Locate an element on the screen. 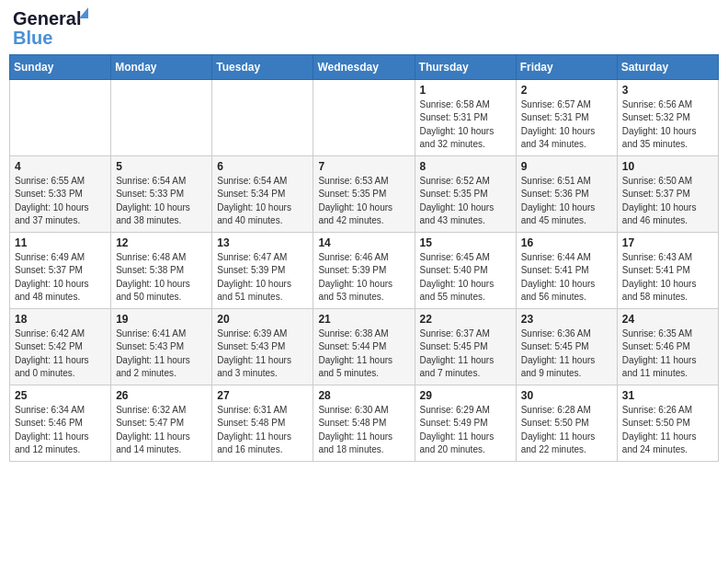 The height and width of the screenshot is (563, 728). calendar-cell: 13Sunrise: 6:47 AM Sunset: 5:39 PM Dayli… is located at coordinates (263, 270).